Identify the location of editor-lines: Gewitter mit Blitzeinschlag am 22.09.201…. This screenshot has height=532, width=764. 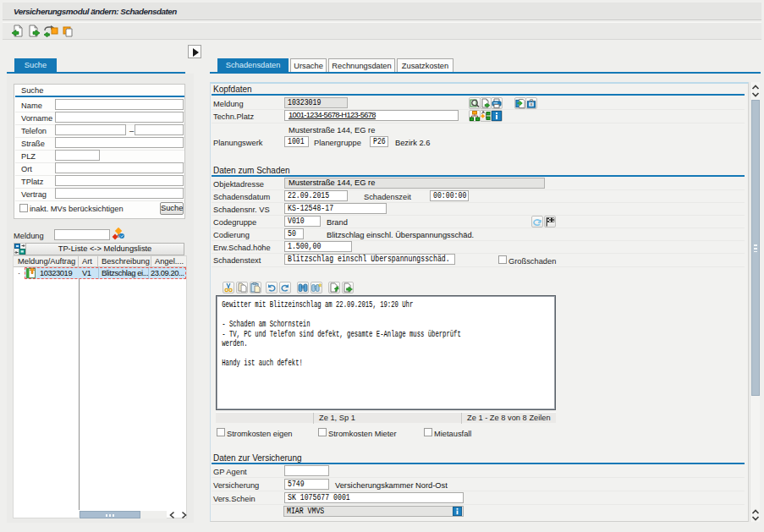
(386, 332).